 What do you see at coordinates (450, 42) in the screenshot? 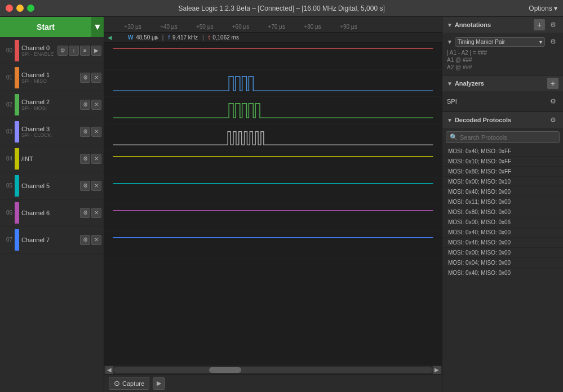
I see `filter-icon: ▼` at bounding box center [450, 42].